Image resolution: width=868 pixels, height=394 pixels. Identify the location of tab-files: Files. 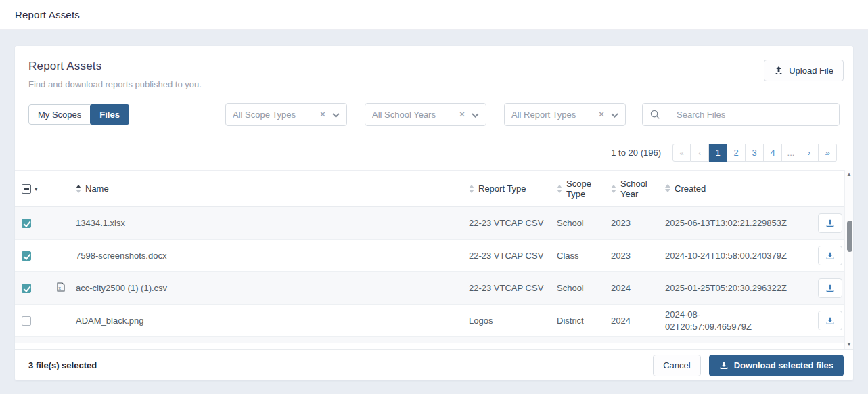
(110, 114).